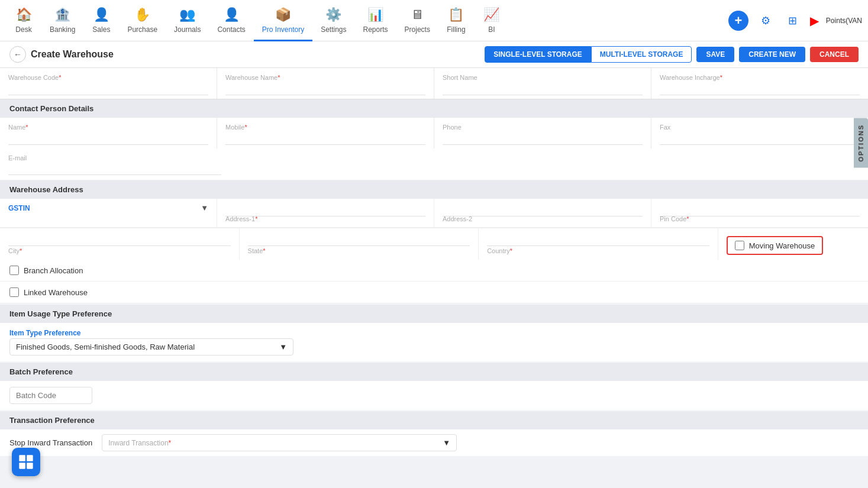 Image resolution: width=868 pixels, height=488 pixels. Describe the element at coordinates (543, 213) in the screenshot. I see `address2-field: Address-2` at that location.